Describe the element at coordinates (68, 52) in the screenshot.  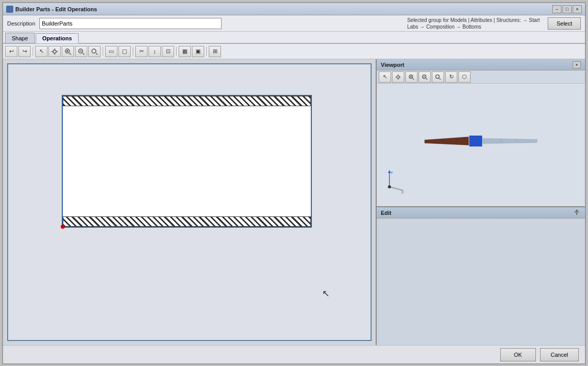
I see `tool-zoom-in` at that location.